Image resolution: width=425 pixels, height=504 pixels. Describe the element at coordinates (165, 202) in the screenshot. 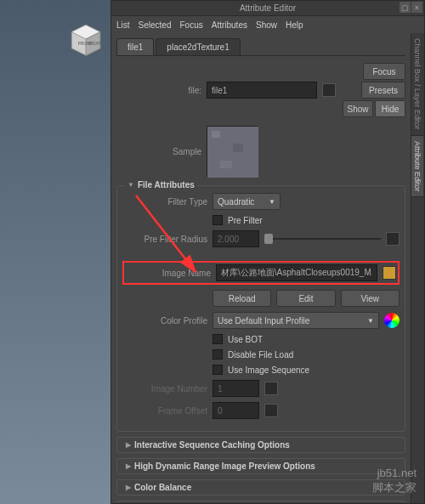

I see `filter-type-label: Filter Type` at that location.